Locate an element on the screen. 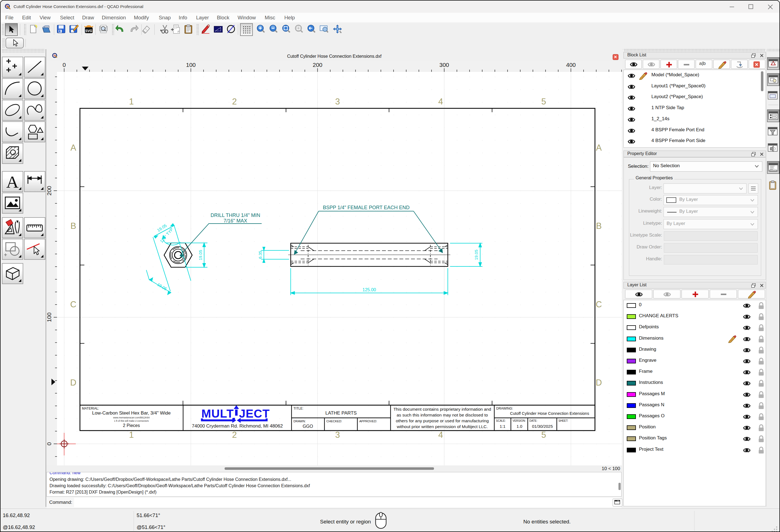  svg-text: 1.0 is located at coordinates (520, 426).